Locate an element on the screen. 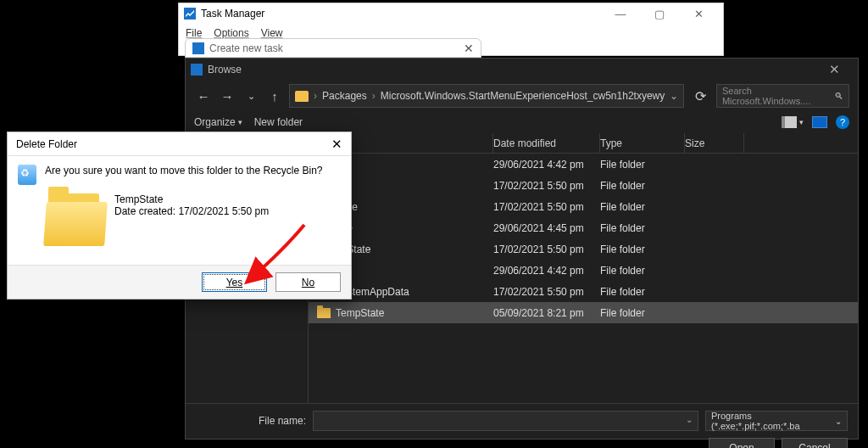 Image resolution: width=868 pixels, height=448 pixels. delete-folder-dialog: Delete Folder ✕ Are you sure you want to… is located at coordinates (180, 216).